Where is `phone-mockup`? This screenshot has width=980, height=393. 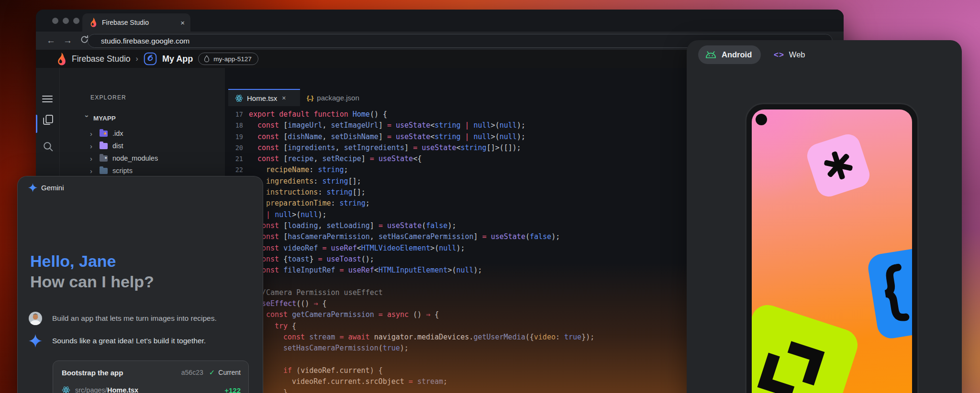
phone-mockup is located at coordinates (832, 248).